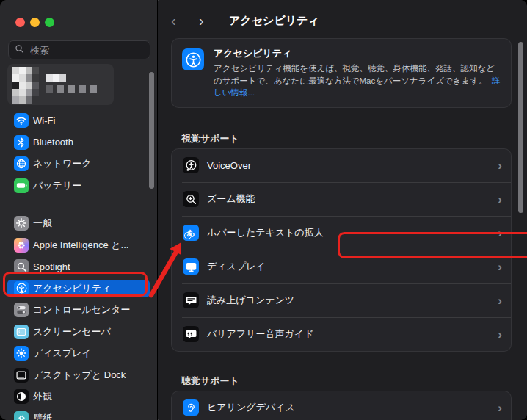 This screenshot has height=420, width=527. What do you see at coordinates (348, 300) in the screenshot?
I see `row-label: 読み上げコンテンツ` at bounding box center [348, 300].